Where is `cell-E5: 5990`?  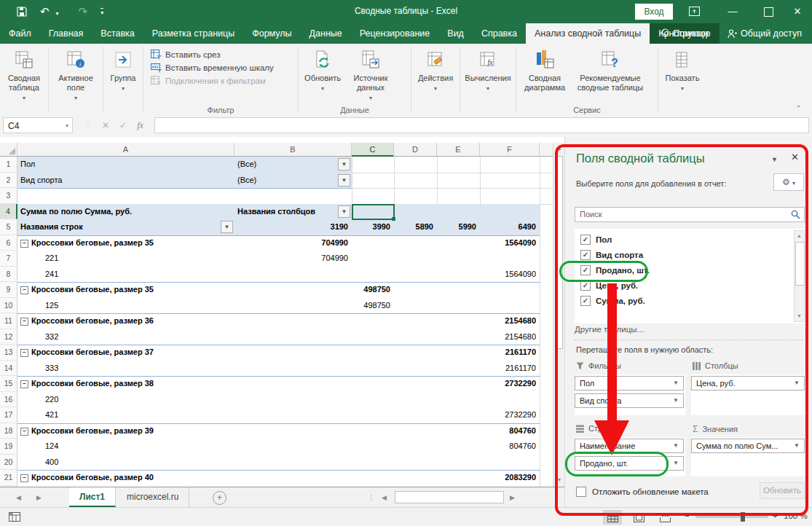 cell-E5: 5990 is located at coordinates (458, 227).